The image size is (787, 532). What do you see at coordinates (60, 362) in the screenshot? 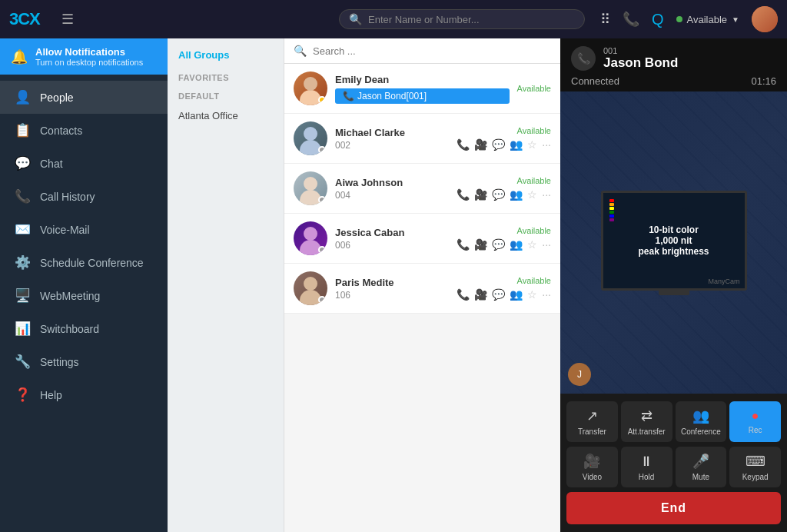
I see `sidebar-label-settings: Settings` at bounding box center [60, 362].